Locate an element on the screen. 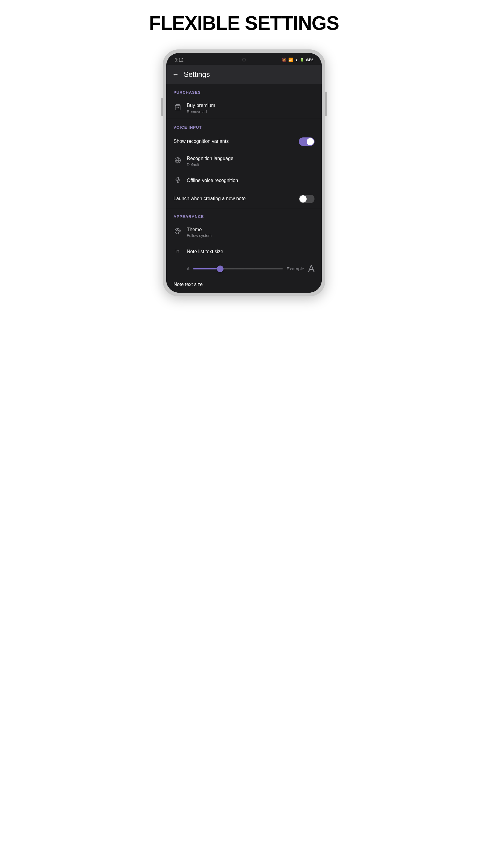  toggle-on is located at coordinates (306, 142).